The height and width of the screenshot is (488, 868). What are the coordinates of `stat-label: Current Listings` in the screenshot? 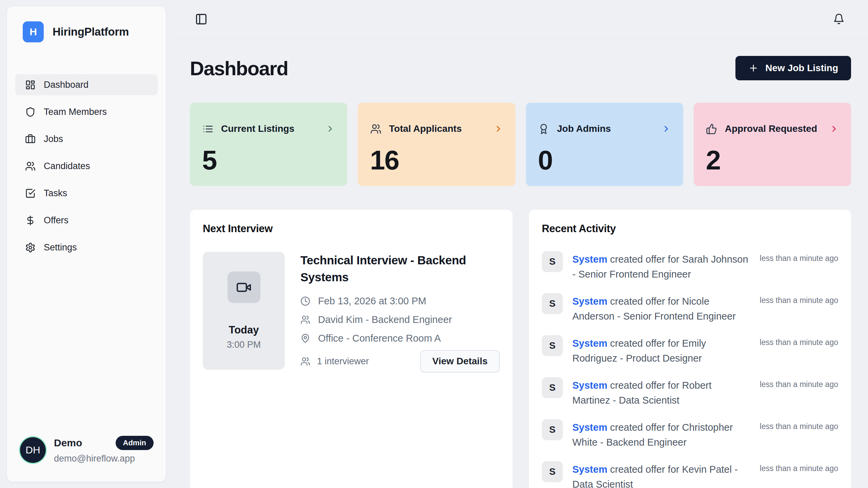 It's located at (258, 129).